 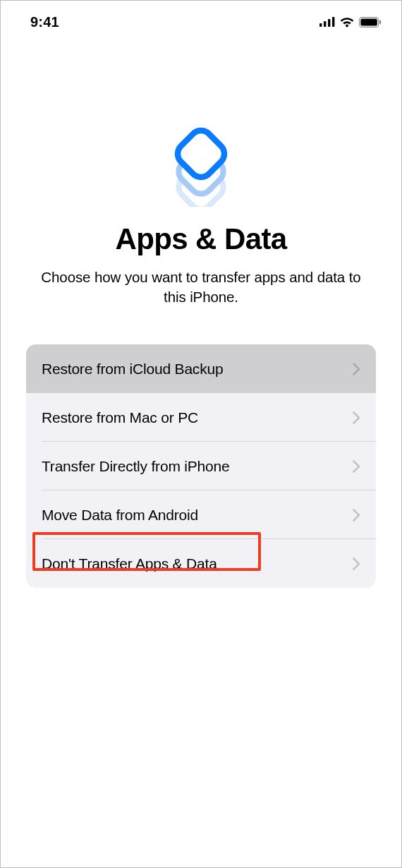 What do you see at coordinates (351, 22) in the screenshot?
I see `status-icons` at bounding box center [351, 22].